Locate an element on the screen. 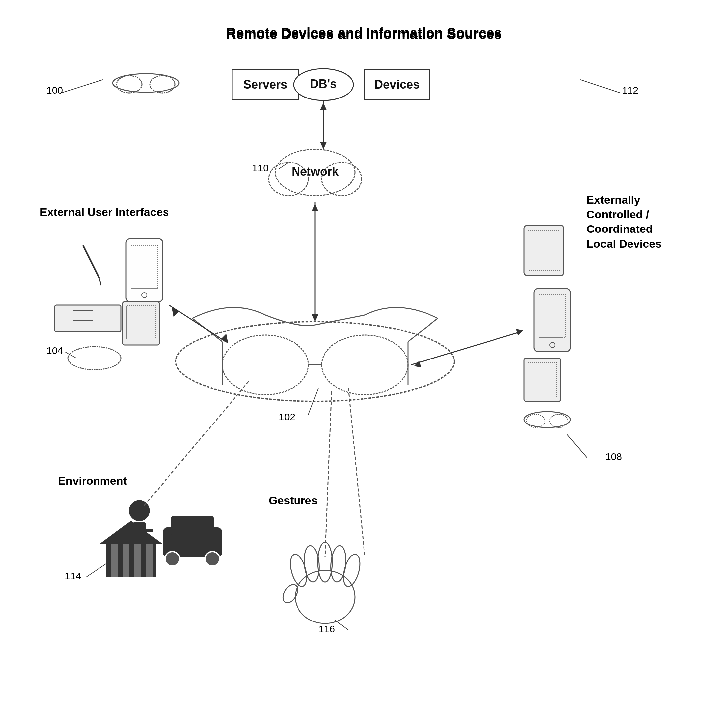 The height and width of the screenshot is (719, 728). external-user-interfaces-label: External User Interfaces is located at coordinates (104, 212).